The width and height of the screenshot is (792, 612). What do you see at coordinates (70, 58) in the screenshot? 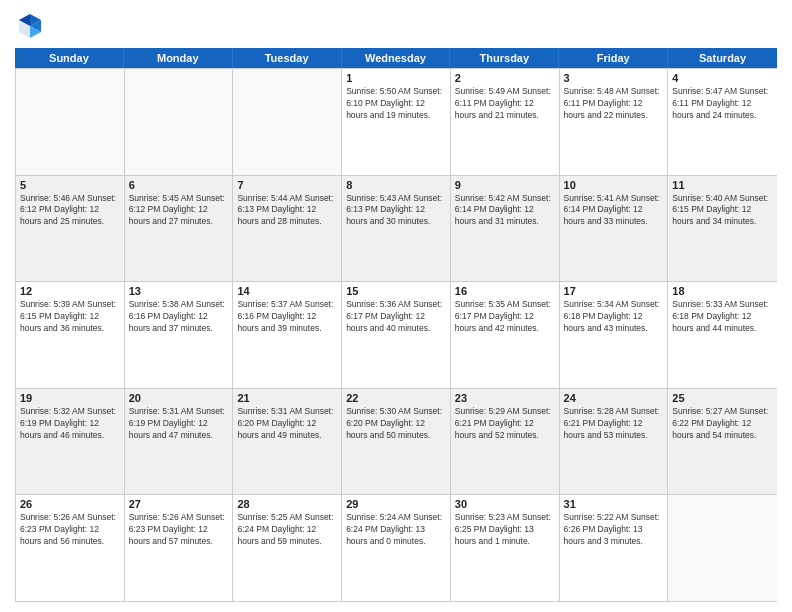
I see `header-day-sunday: Sunday` at bounding box center [70, 58].